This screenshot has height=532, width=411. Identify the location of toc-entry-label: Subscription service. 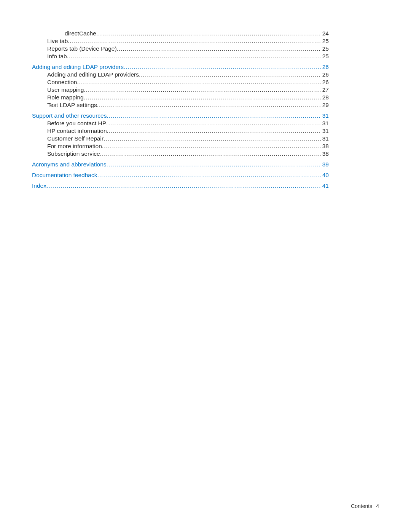
(74, 154).